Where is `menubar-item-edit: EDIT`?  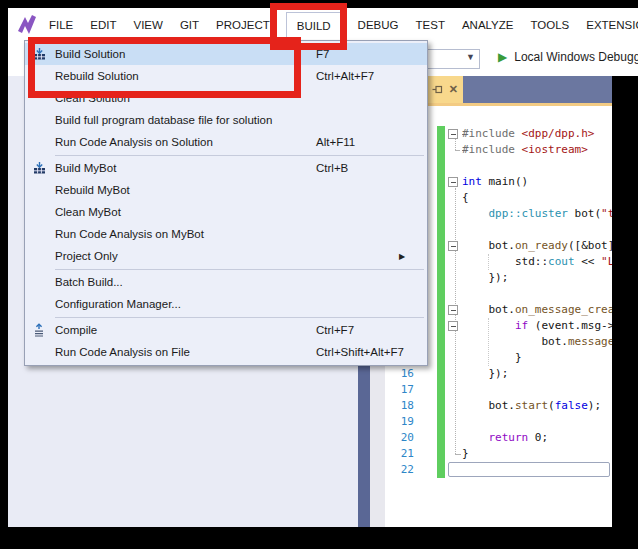
menubar-item-edit: EDIT is located at coordinates (103, 25).